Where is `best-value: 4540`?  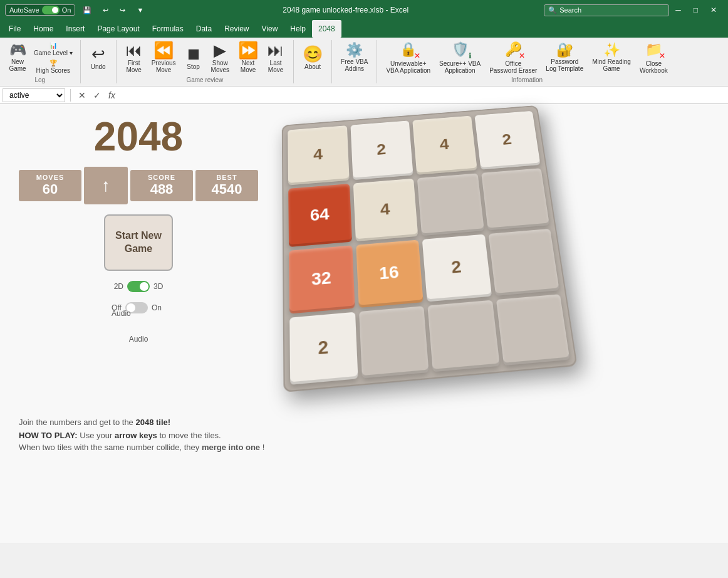
best-value: 4540 is located at coordinates (227, 189).